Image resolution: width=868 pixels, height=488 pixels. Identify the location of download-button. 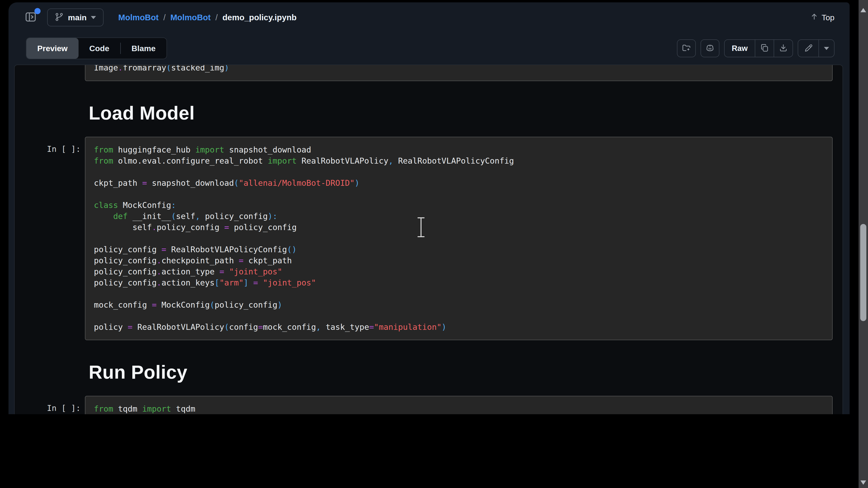
(783, 48).